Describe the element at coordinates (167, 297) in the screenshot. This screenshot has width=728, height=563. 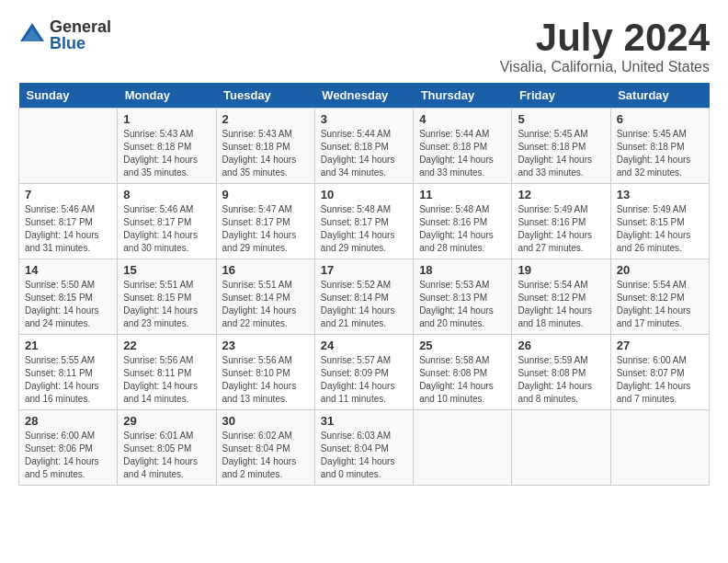
I see `calendar-cell: 15Sunrise: 5:51 AMSunset: 8:15 PMDayligh…` at that location.